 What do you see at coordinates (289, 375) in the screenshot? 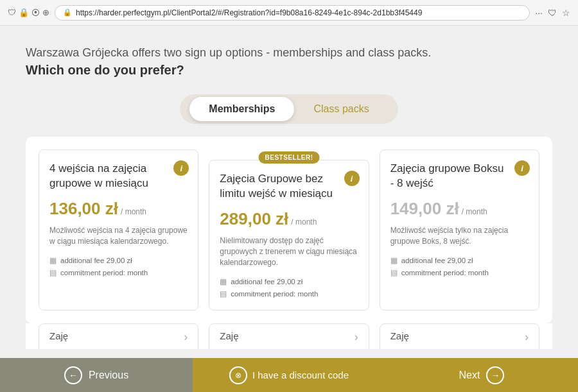
I see `footer-buttons: ← Previous ⊗ I have a discount code Next…` at bounding box center [289, 375].